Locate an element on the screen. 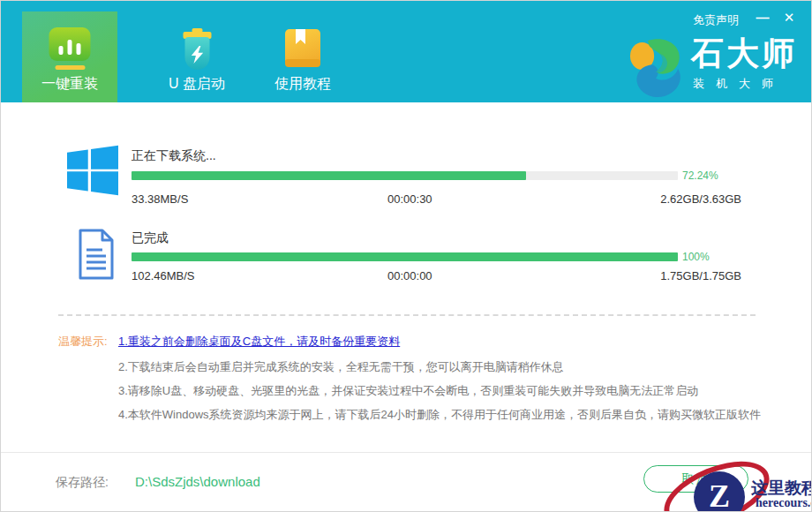 This screenshot has height=512, width=812. watermark-site-url: herecours.com is located at coordinates (784, 503).